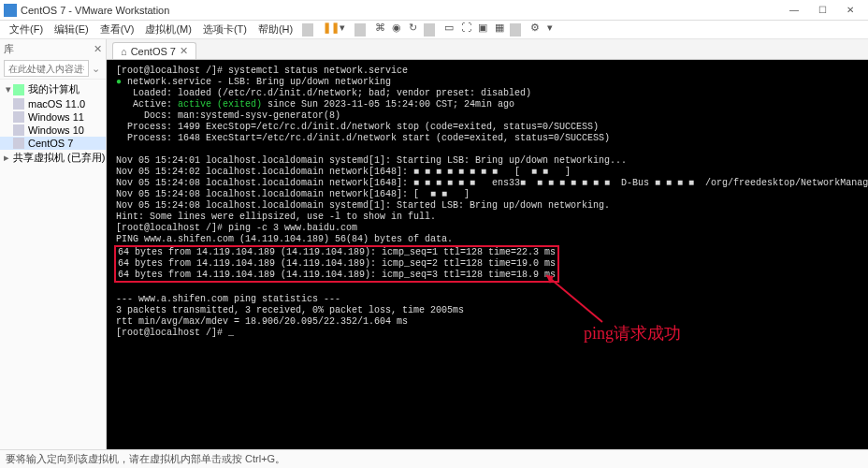 Image resolution: width=868 pixels, height=468 pixels. Describe the element at coordinates (412, 30) in the screenshot. I see `refresh-icon: ↻` at that location.